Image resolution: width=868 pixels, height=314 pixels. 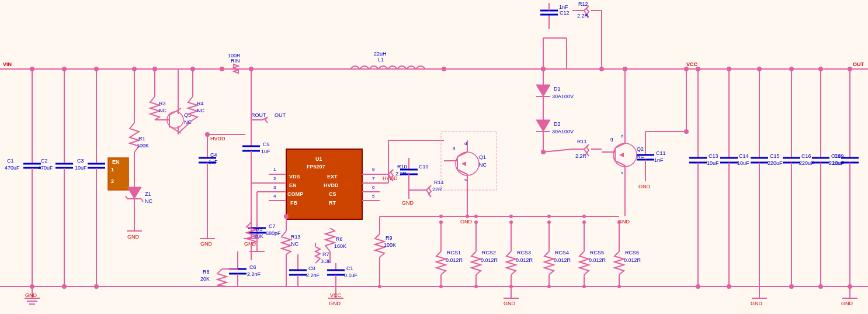 What do you see at coordinates (524, 253) in the screenshot?
I see `rcs3-ref: RCS3` at bounding box center [524, 253].